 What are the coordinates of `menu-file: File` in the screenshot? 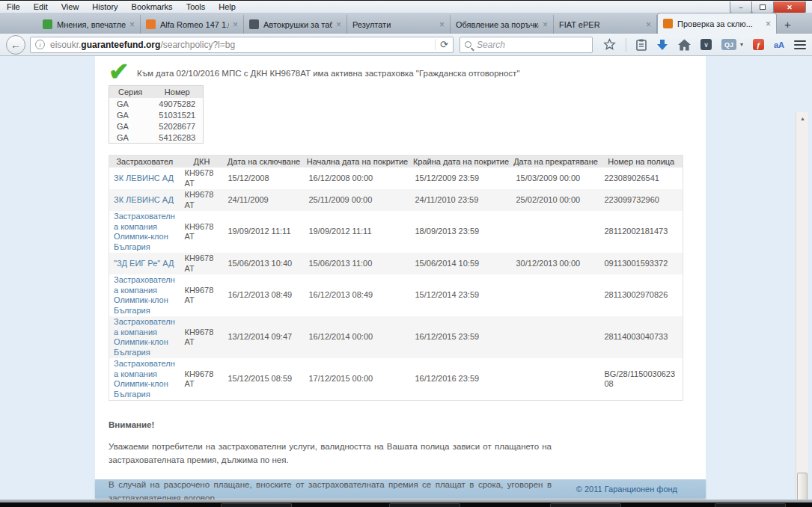 It's located at (13, 7).